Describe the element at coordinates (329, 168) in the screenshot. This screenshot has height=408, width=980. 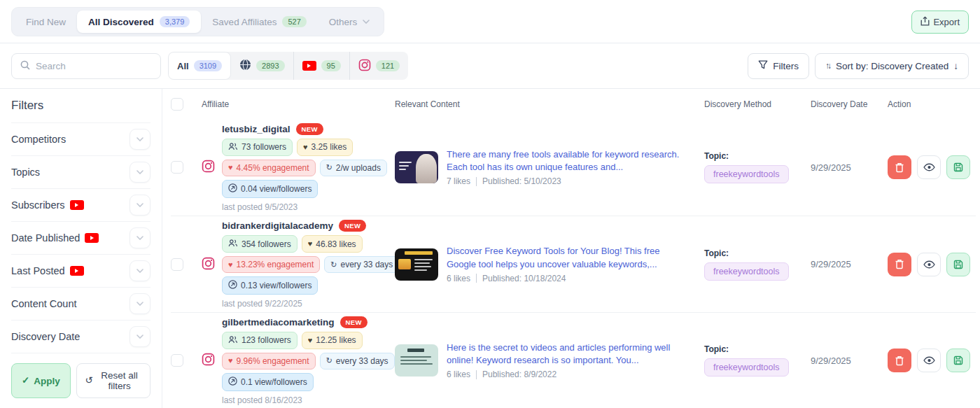
I see `refresh-icon: ↻` at that location.